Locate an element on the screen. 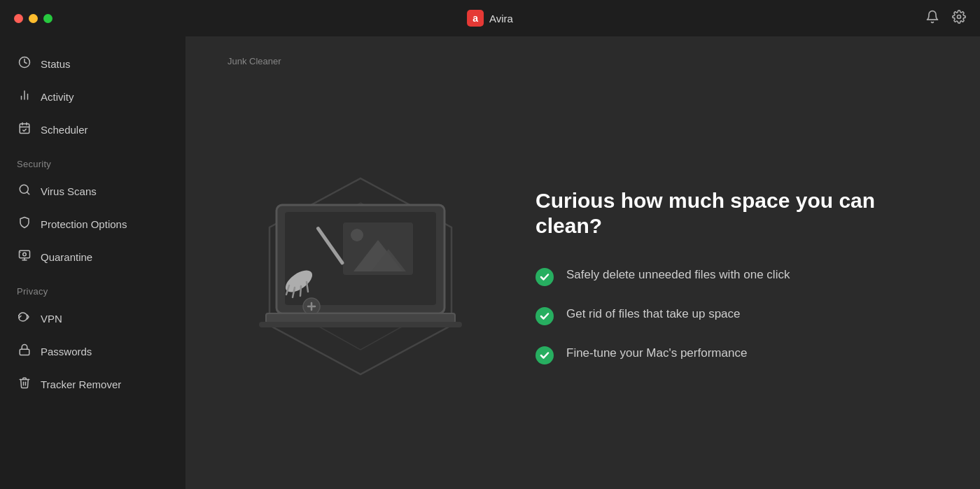 This screenshot has height=489, width=980. quarantine-icon is located at coordinates (24, 257).